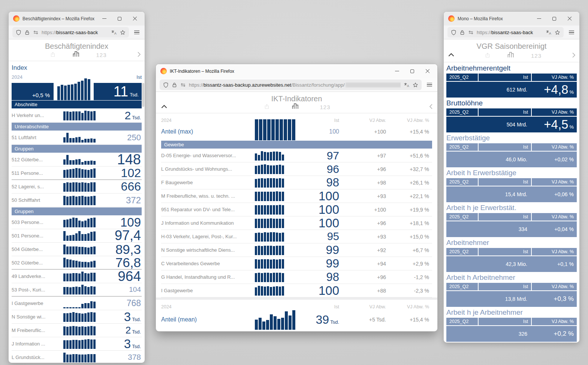 The image size is (588, 365). Describe the element at coordinates (512, 159) in the screenshot. I see `kpi-value-block: 46,0 Mio.+0,02 %` at that location.